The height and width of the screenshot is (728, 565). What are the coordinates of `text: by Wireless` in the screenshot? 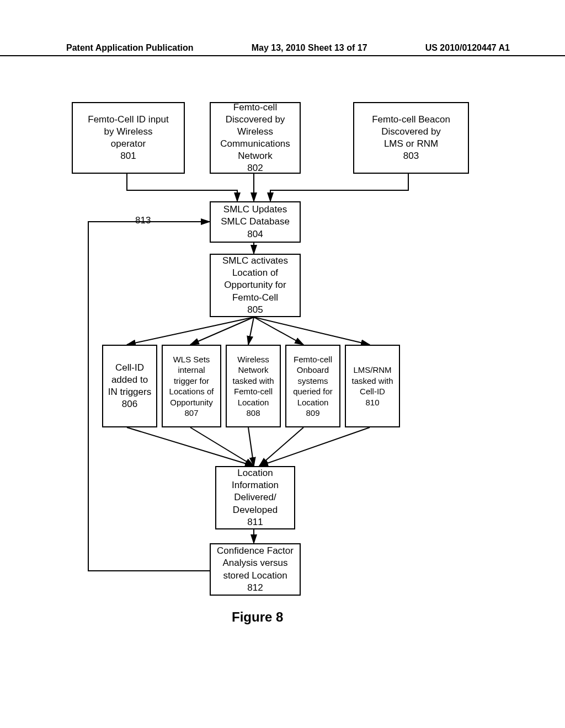 It's located at (129, 132).